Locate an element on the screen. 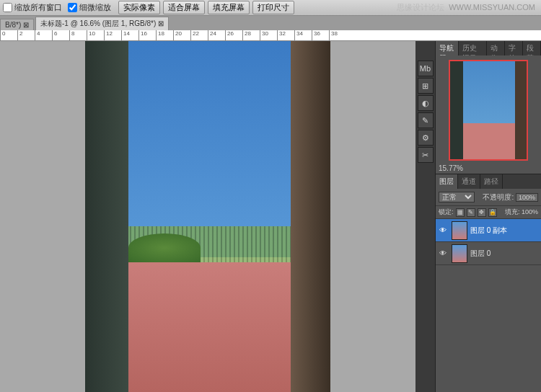  panel-icon: ✂ is located at coordinates (426, 155).